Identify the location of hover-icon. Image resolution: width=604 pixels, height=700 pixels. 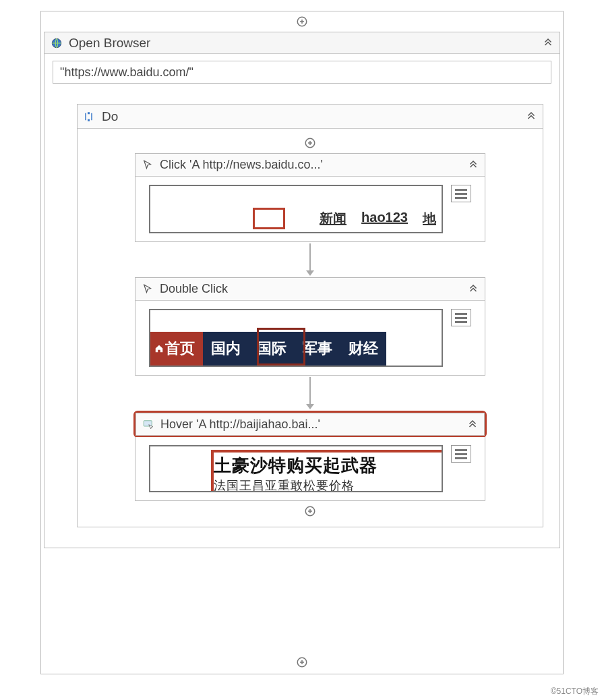
(148, 424).